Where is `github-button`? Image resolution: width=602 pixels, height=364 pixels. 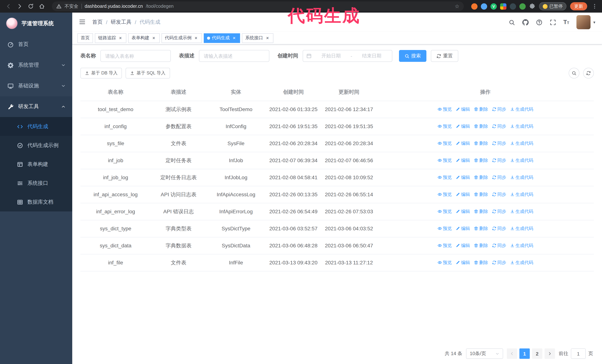
github-button is located at coordinates (525, 22).